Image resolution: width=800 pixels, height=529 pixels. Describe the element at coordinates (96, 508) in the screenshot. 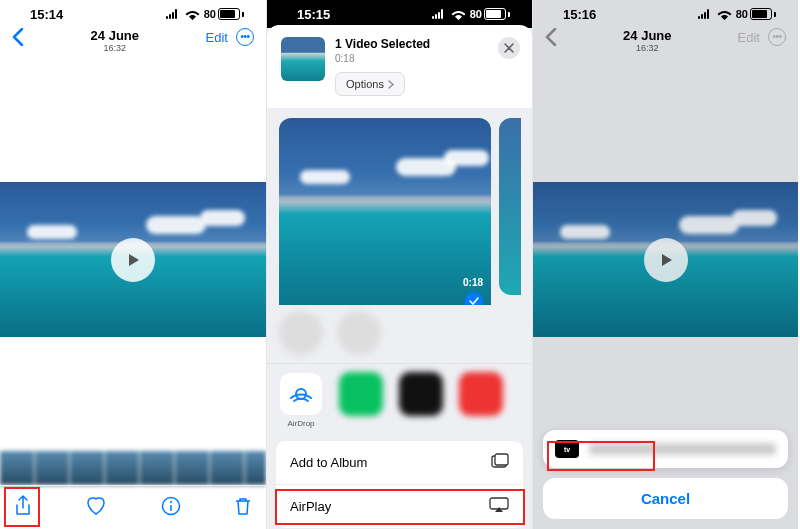

I see `favorite-button` at that location.